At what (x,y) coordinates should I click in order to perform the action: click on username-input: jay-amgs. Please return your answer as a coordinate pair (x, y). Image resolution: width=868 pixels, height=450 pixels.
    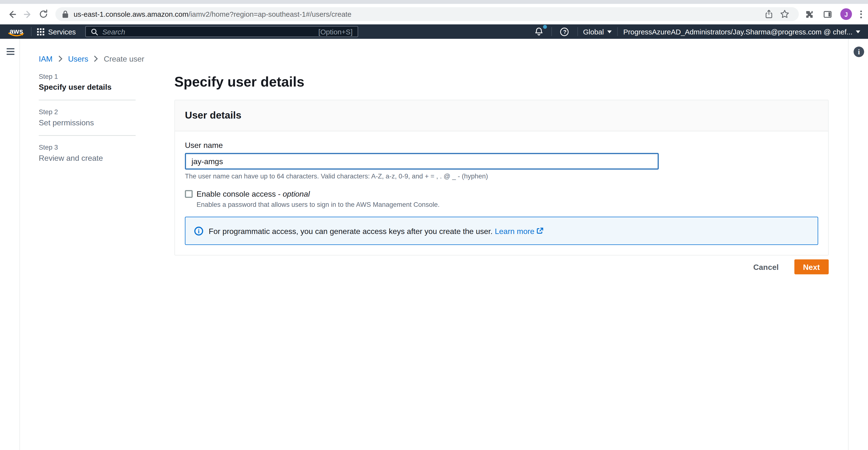
    Looking at the image, I should click on (422, 161).